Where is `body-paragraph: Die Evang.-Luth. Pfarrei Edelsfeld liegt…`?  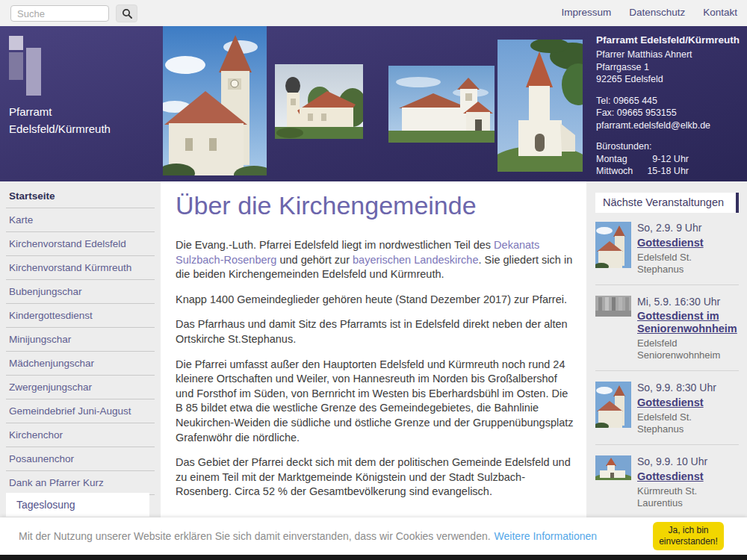 body-paragraph: Die Evang.-Luth. Pfarrei Edelsfeld liegt… is located at coordinates (375, 260).